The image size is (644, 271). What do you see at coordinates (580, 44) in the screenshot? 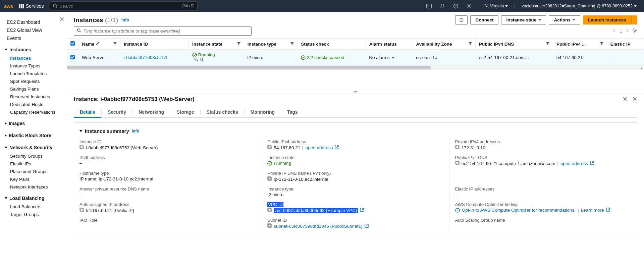
I see `col-ip: Public IPv4 ...` at bounding box center [580, 44].